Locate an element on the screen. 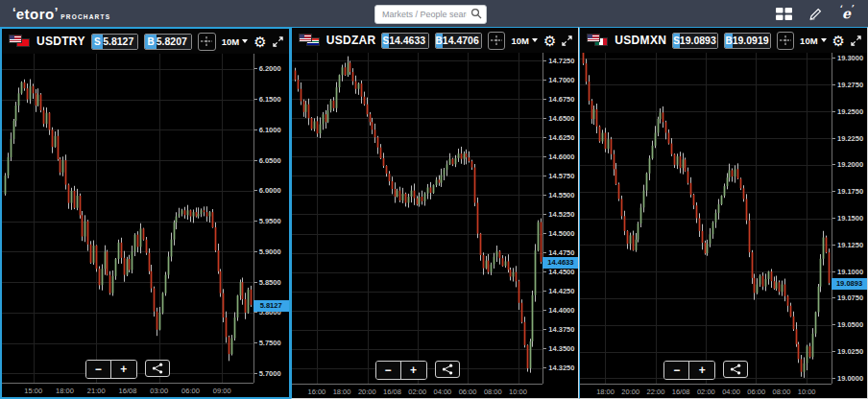  sell-button: S 14.4633 is located at coordinates (405, 40).